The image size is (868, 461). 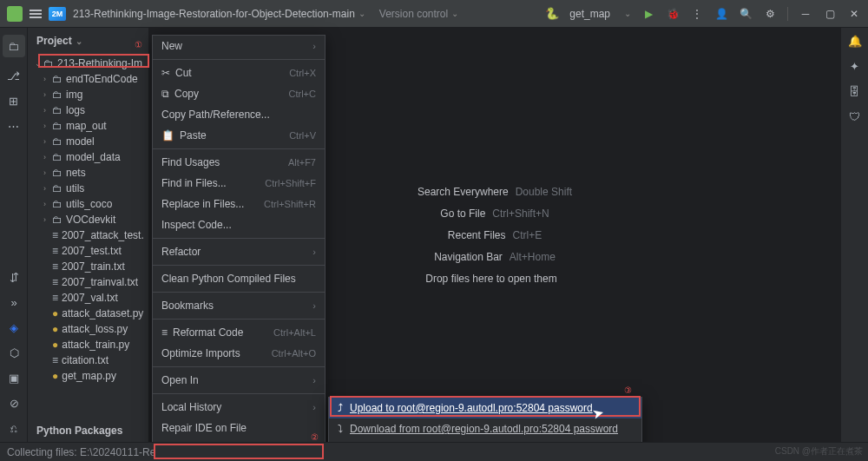 What do you see at coordinates (746, 14) in the screenshot?
I see `search-icon: 🔍` at bounding box center [746, 14].